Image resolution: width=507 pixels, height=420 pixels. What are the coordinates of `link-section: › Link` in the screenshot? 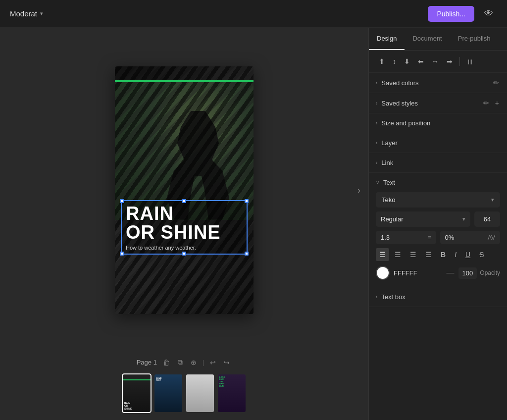 It's located at (438, 163).